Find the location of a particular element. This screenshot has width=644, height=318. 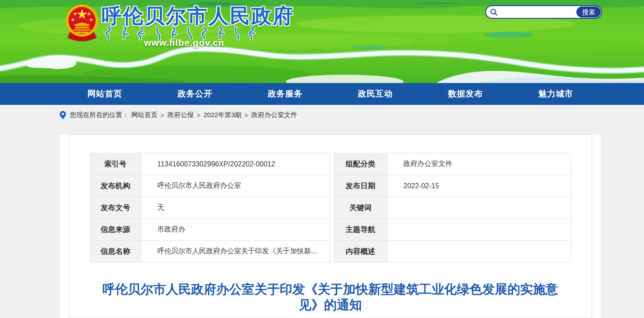

meta-label-category: 组配分类 is located at coordinates (360, 164).